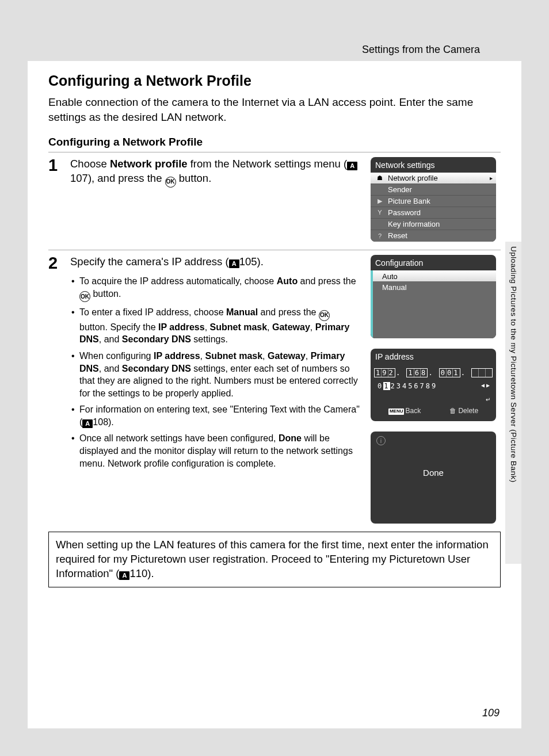 This screenshot has width=549, height=756. I want to click on info-icon: i, so click(381, 441).